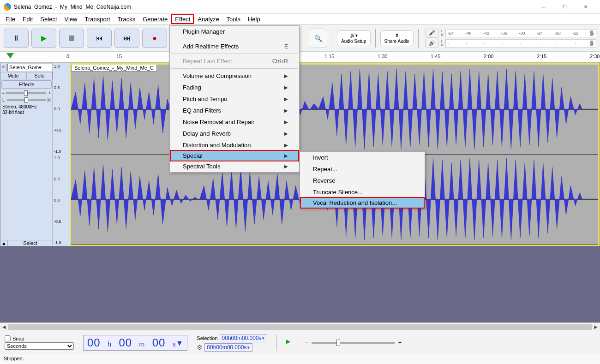 The height and width of the screenshot is (364, 600). Describe the element at coordinates (362, 180) in the screenshot. I see `special-submenu: Invert Repeat... Reverse Truncate Silenc…` at that location.